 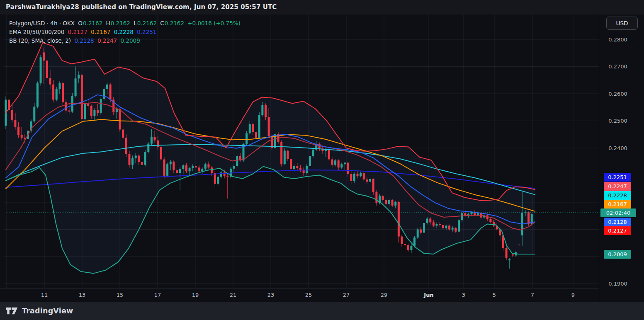 What do you see at coordinates (196, 295) in the screenshot?
I see `time-tick-label: 19` at bounding box center [196, 295].